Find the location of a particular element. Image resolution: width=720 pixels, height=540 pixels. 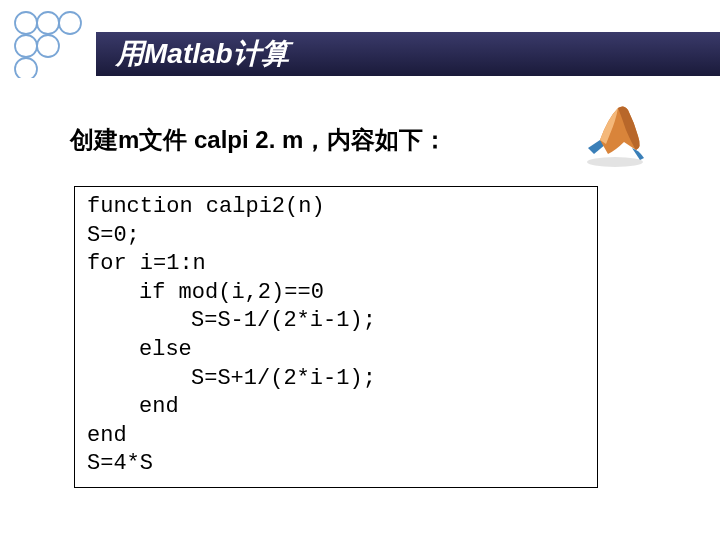

code-line: S=S-1/(2*i-1); is located at coordinates (336, 322).